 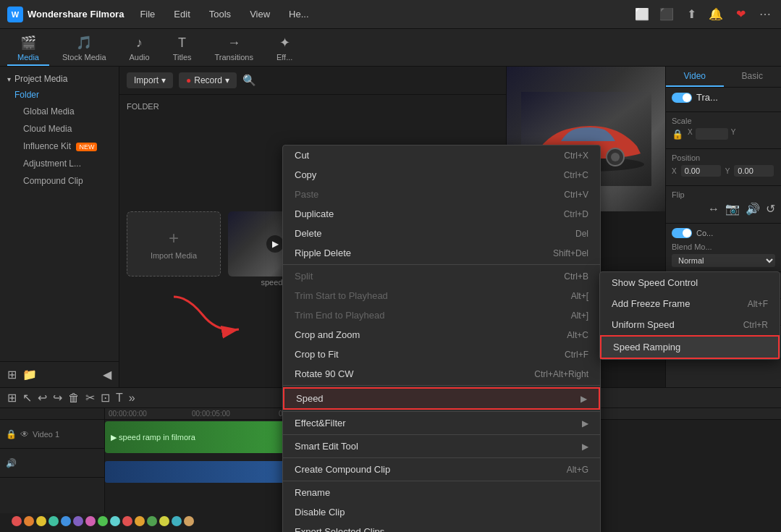 I want to click on cm-rename: Rename, so click(x=442, y=492).